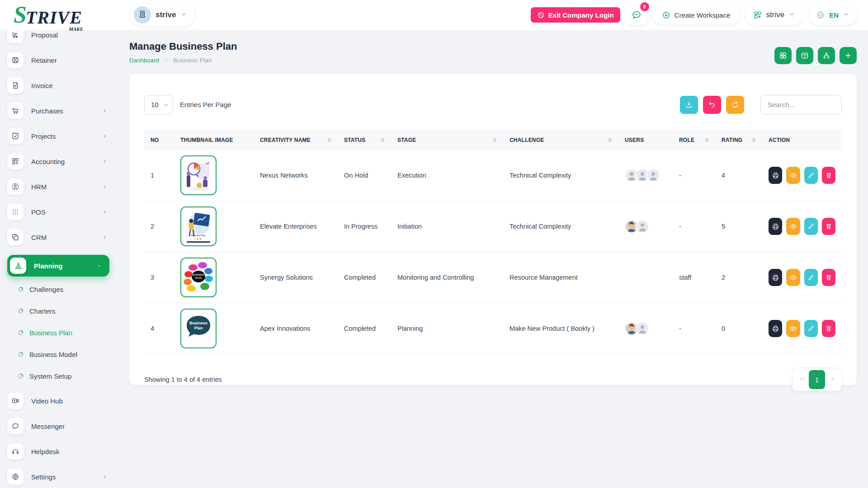 This screenshot has width=868, height=488. I want to click on undo-button, so click(712, 105).